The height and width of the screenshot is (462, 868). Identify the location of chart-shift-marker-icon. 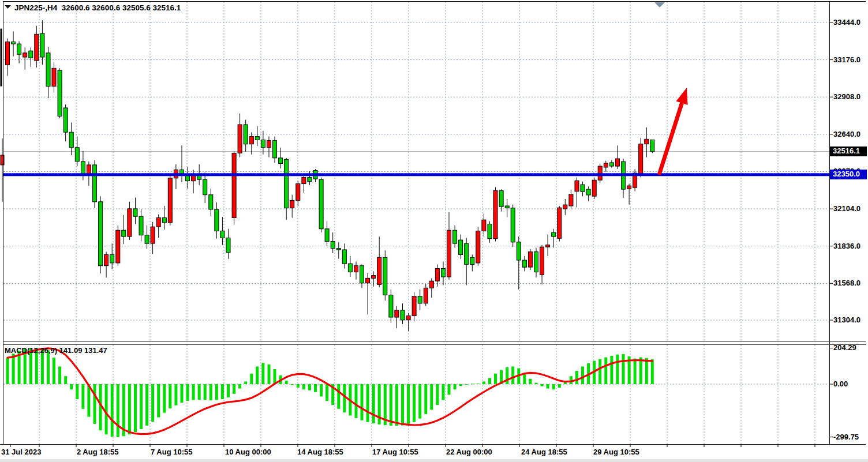
(660, 5).